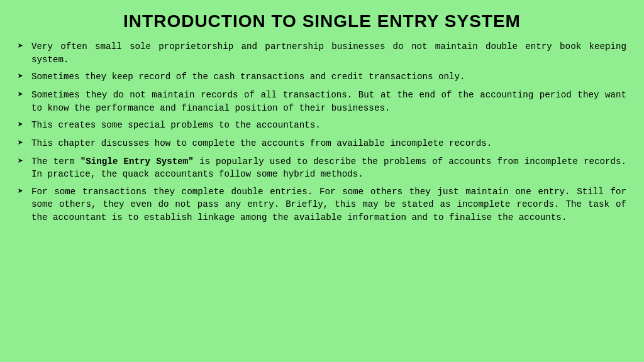  What do you see at coordinates (329, 205) in the screenshot?
I see `bullet-text-7: For some transactions they complete doub…` at bounding box center [329, 205].